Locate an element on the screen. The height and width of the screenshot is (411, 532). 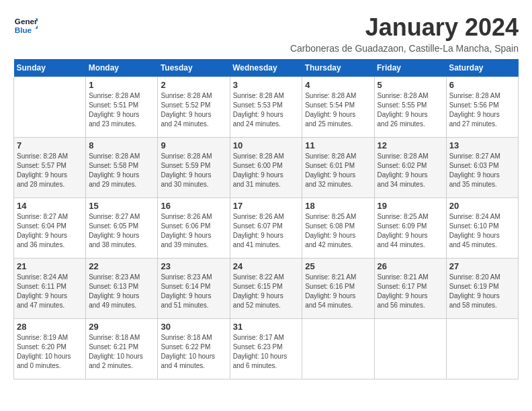
day-info: Sunrise: 8:27 AM Sunset: 6:03 PM Dayligh… is located at coordinates (482, 171).